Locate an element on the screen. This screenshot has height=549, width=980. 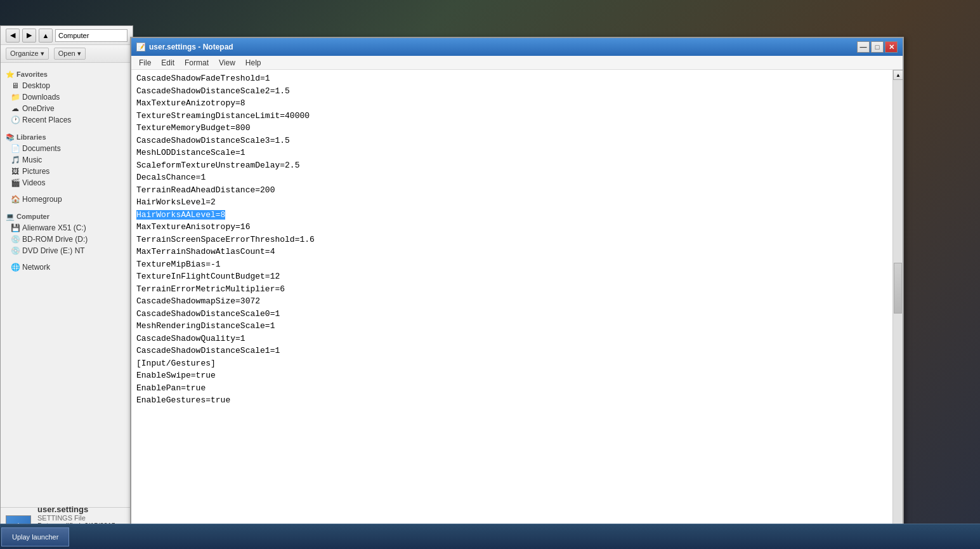
forward-button: ▶ is located at coordinates (29, 36).